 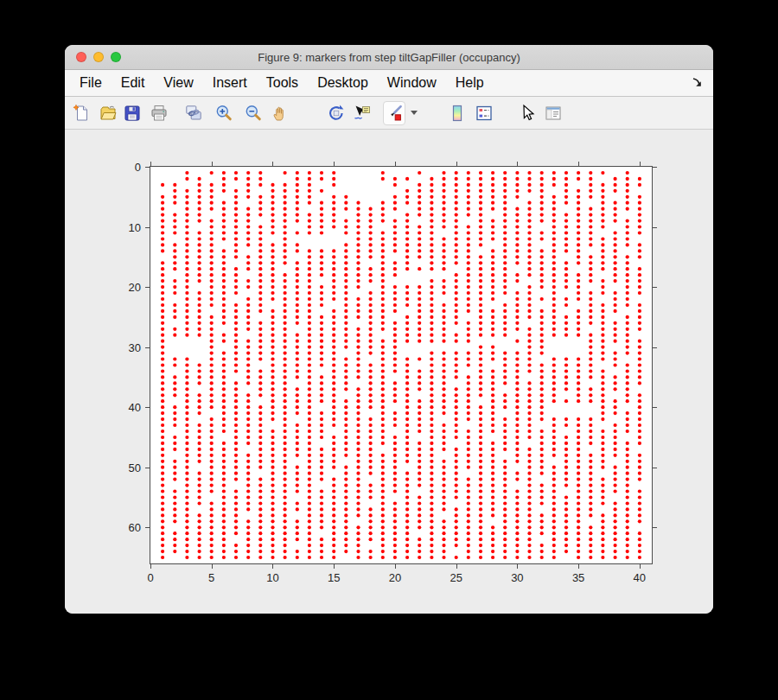 I want to click on x-tick-label: 35, so click(x=578, y=577).